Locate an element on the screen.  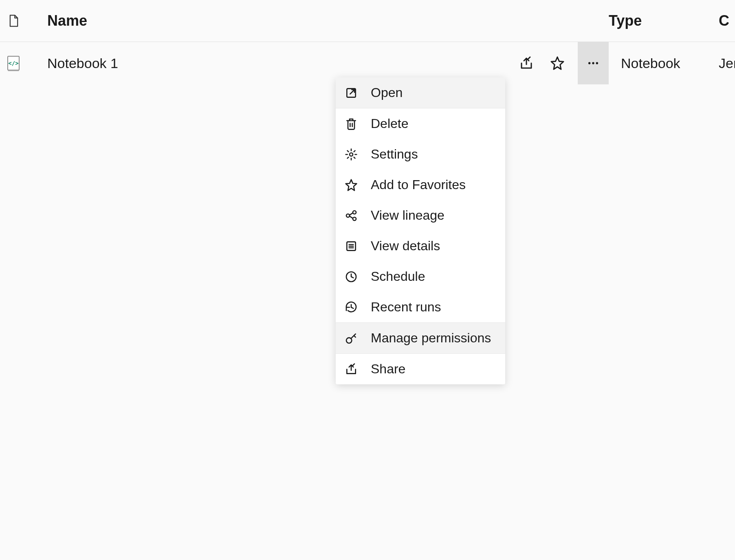
row-type: Notebook is located at coordinates (664, 64).